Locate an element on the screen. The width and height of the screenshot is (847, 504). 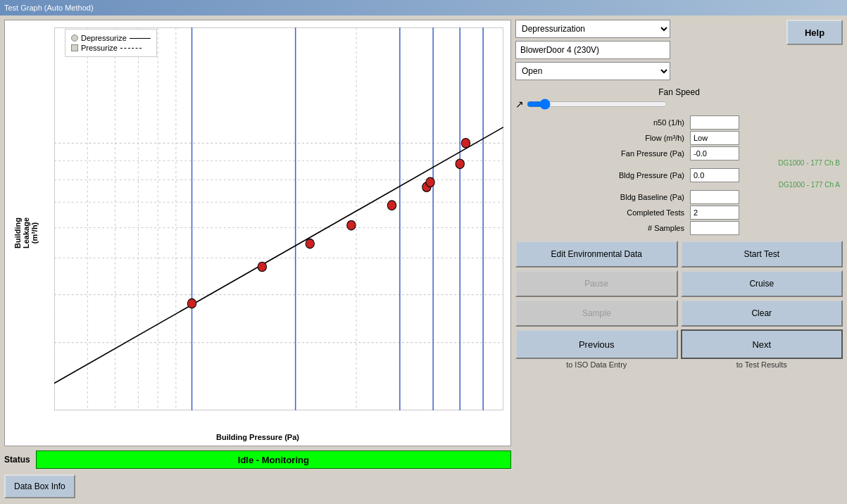
data-fields: n50 (1/h) Flow (m³/h) Low Fan Pressure (… is located at coordinates (679, 175).